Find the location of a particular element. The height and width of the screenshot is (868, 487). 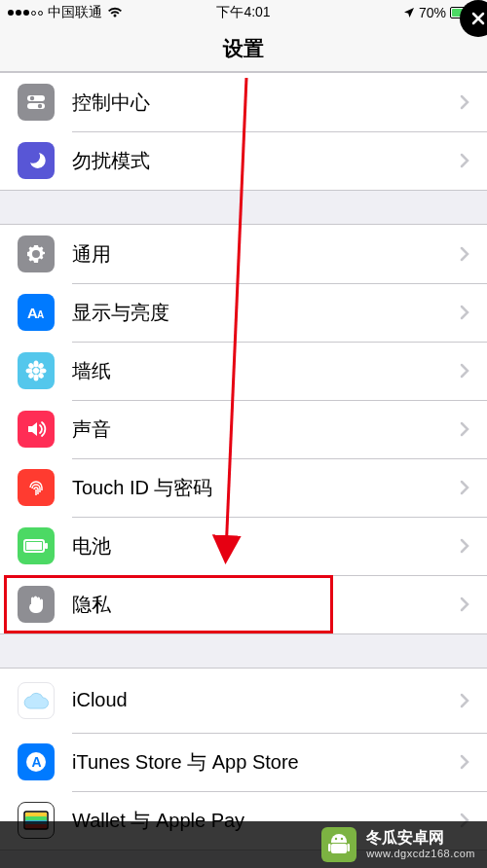

status-bar: 中国联通 下午4:01 70% is located at coordinates (244, 13).